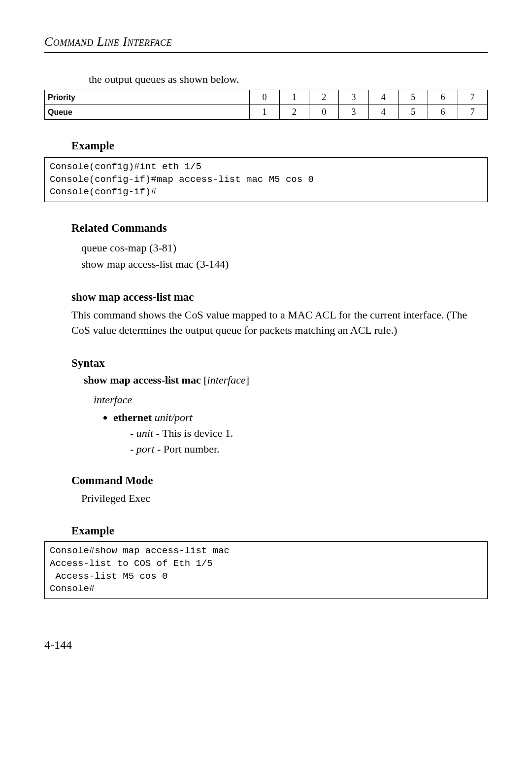 The width and height of the screenshot is (532, 774). What do you see at coordinates (285, 264) in the screenshot?
I see `related-item: show map access-list mac (3-144)` at bounding box center [285, 264].